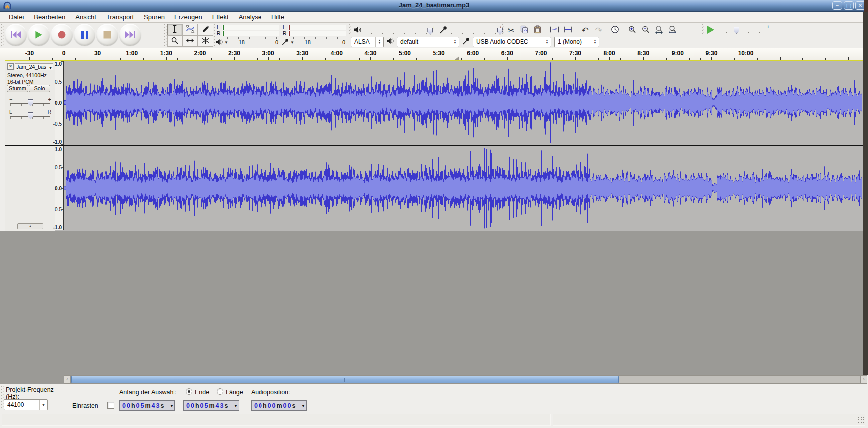 The height and width of the screenshot is (428, 868). What do you see at coordinates (175, 41) in the screenshot?
I see `magnifier-icon` at bounding box center [175, 41].